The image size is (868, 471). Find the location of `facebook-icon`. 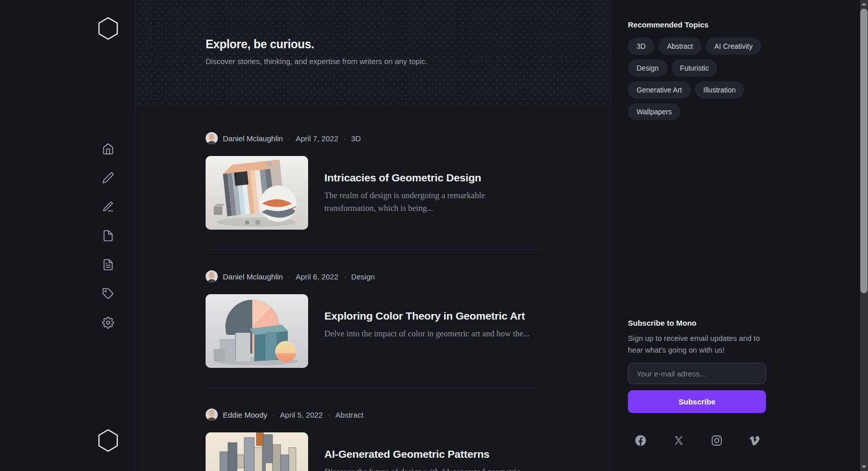

facebook-icon is located at coordinates (641, 444).